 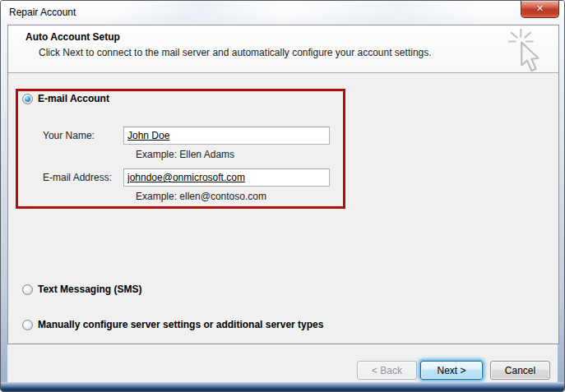 I want to click on radio-manual-config, so click(x=28, y=325).